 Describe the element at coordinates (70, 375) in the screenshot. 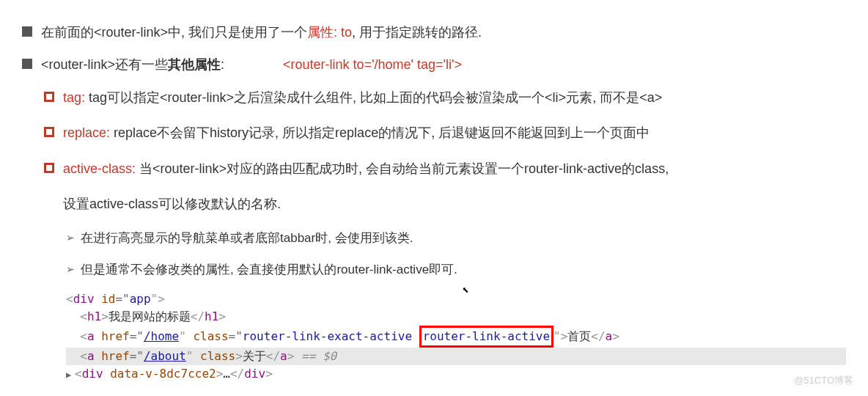

I see `collapse-triangle-icon: ▶` at that location.